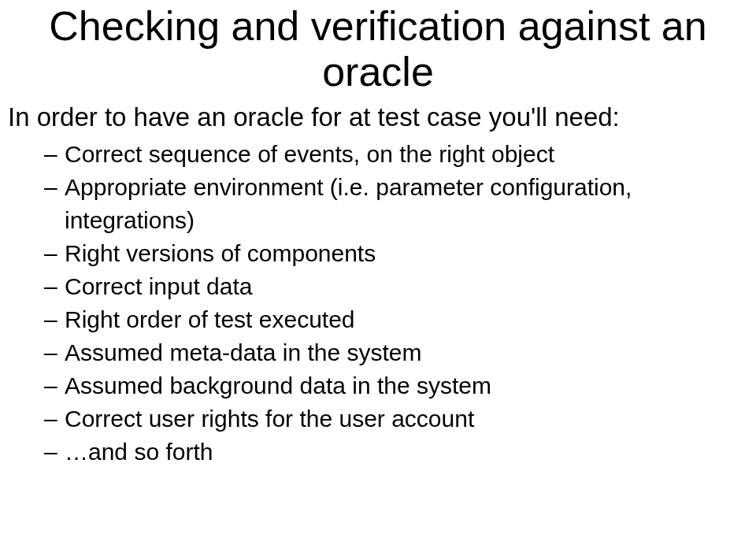 The width and height of the screenshot is (756, 556). What do you see at coordinates (396, 353) in the screenshot?
I see `list-item: Assumed meta-data in the system` at bounding box center [396, 353].